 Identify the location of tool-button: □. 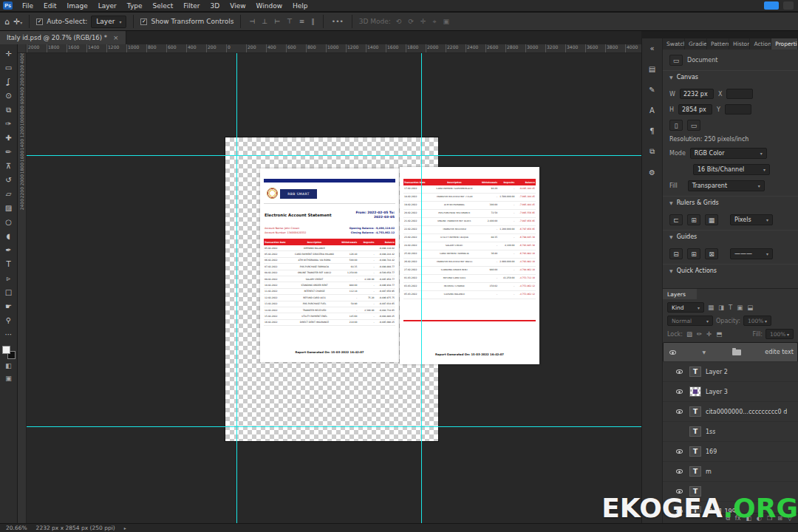
(9, 293).